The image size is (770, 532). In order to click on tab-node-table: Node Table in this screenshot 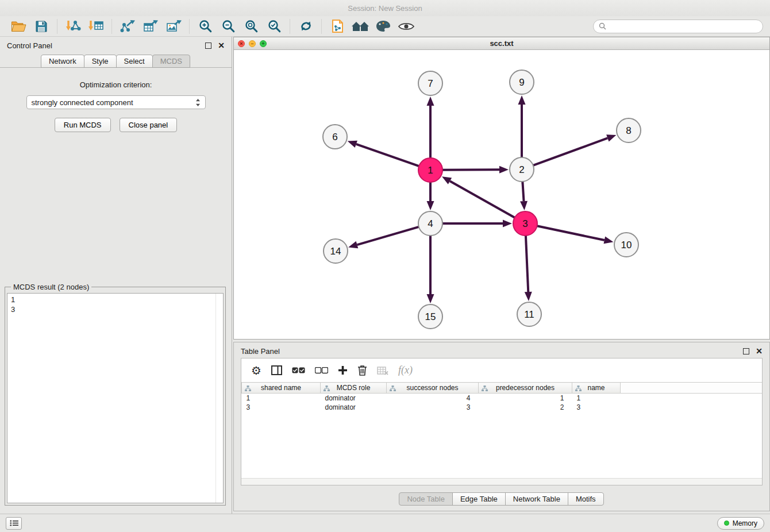, I will do `click(426, 499)`.